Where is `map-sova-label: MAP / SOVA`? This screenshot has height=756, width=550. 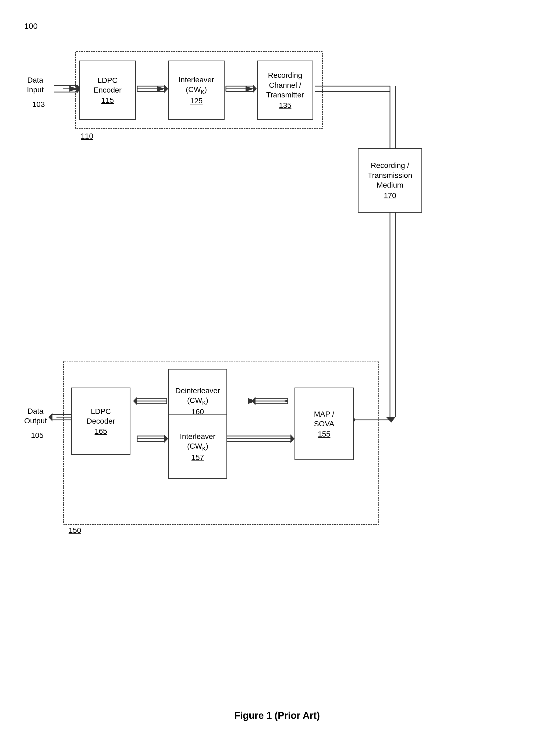
map-sova-label: MAP / SOVA is located at coordinates (324, 419).